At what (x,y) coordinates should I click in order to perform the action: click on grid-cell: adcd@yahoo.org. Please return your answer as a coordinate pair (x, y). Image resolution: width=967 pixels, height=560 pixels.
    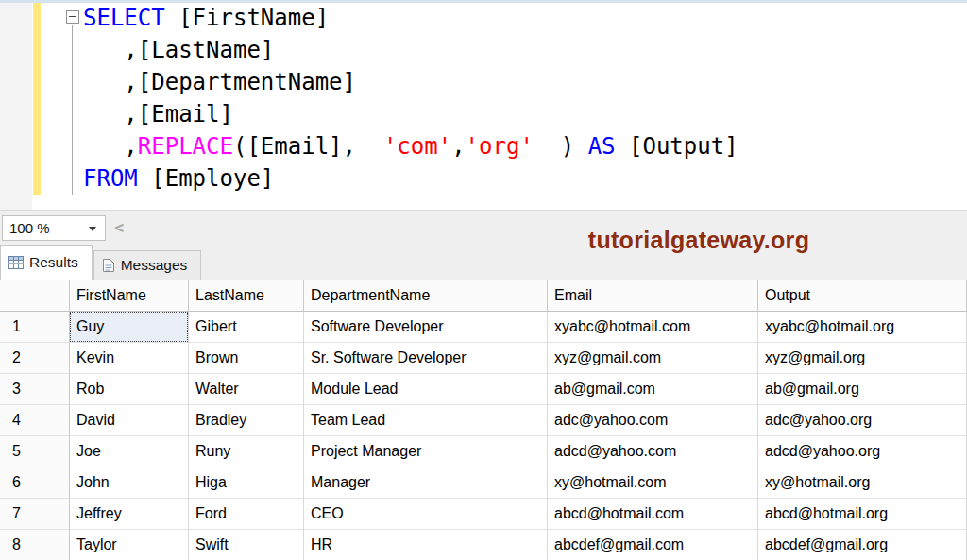
    Looking at the image, I should click on (863, 451).